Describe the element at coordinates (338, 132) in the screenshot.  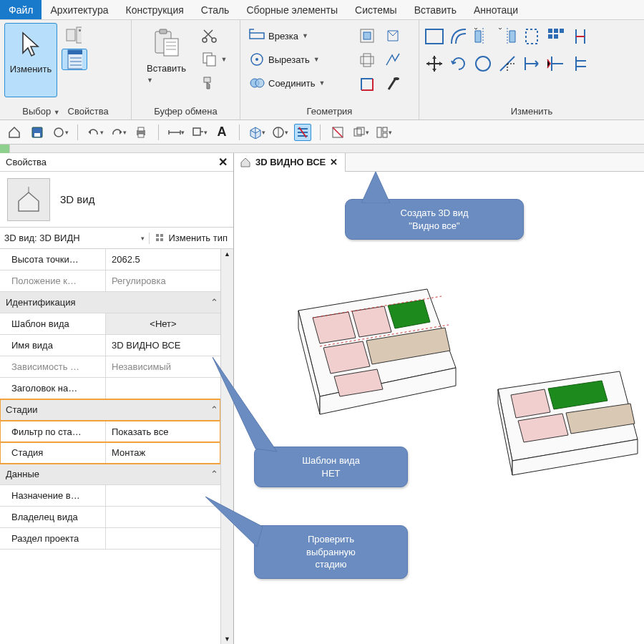
I see `qat-close-hidden-button` at that location.